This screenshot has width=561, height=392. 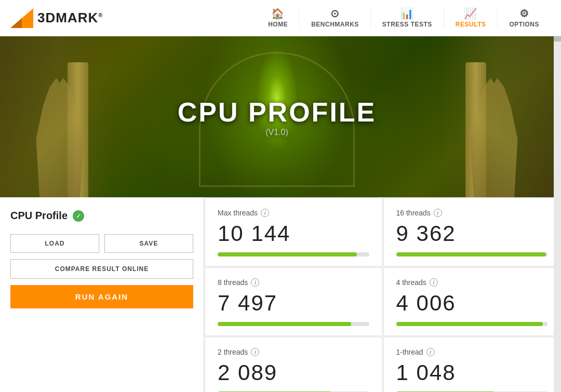 What do you see at coordinates (102, 269) in the screenshot?
I see `compare-result-button: COMPARE RESULT ONLINE` at bounding box center [102, 269].